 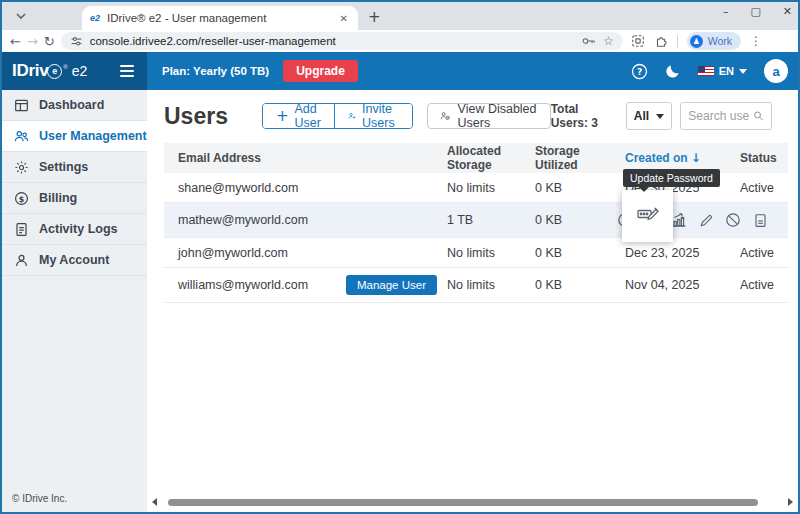 What do you see at coordinates (491, 158) in the screenshot?
I see `column-header-allocated: Allocated Storage` at bounding box center [491, 158].